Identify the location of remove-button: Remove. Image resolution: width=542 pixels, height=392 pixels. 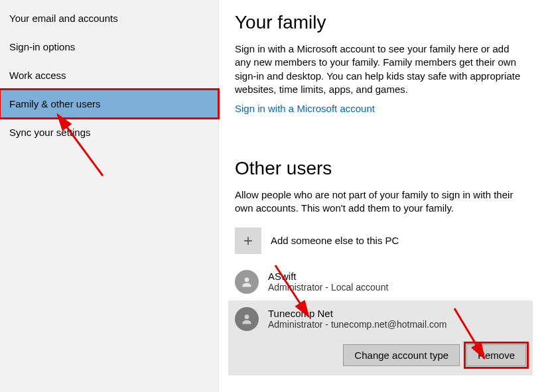
(496, 356).